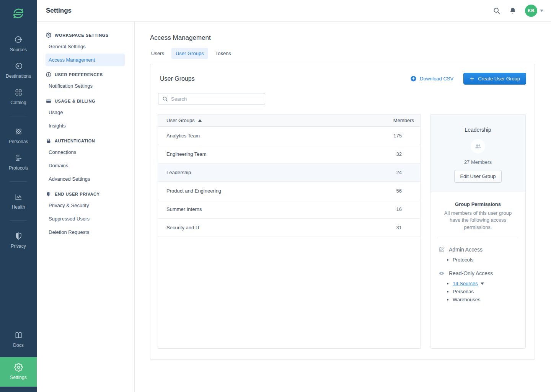 Image resolution: width=551 pixels, height=392 pixels. Describe the element at coordinates (478, 273) in the screenshot. I see `read-only-access-header: Read-Only Access` at that location.